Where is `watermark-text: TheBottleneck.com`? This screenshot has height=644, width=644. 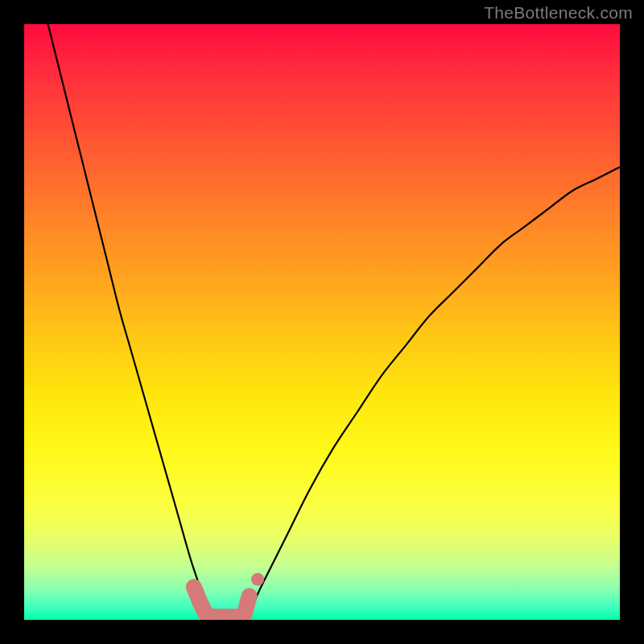
watermark-text: TheBottleneck.com is located at coordinates (559, 13).